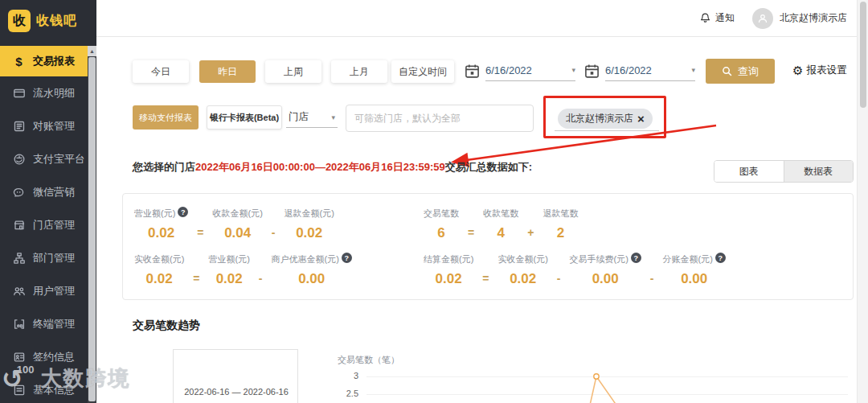 This screenshot has height=403, width=868. What do you see at coordinates (605, 119) in the screenshot?
I see `store-tag: 北京赵博演示店 ×` at bounding box center [605, 119].